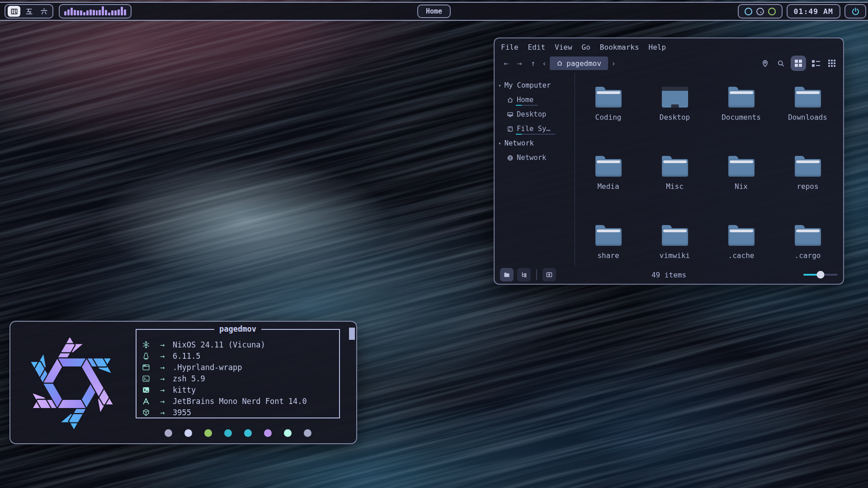  Describe the element at coordinates (186, 356) in the screenshot. I see `fetch-value: 6.11.5` at that location.